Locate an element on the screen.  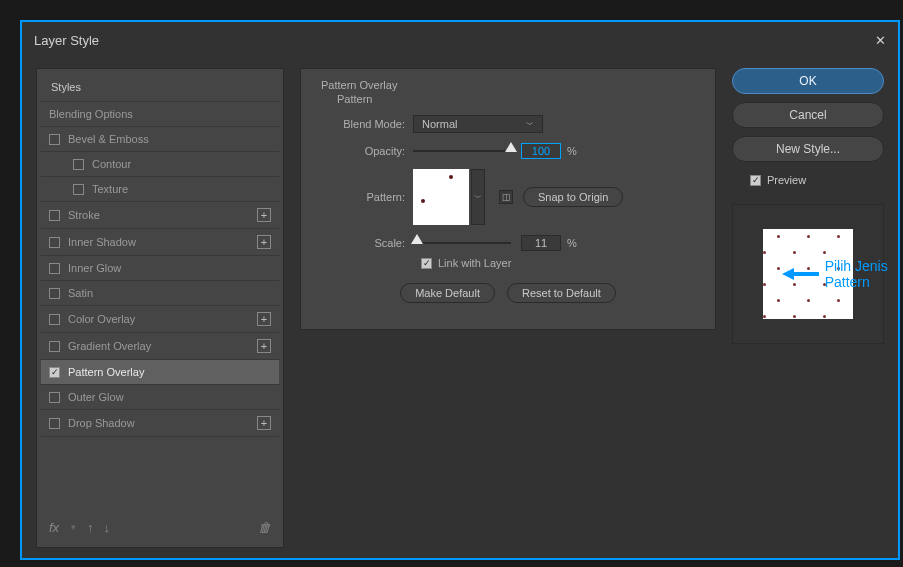
style-label: Outer Glow is located at coordinates (96, 397).